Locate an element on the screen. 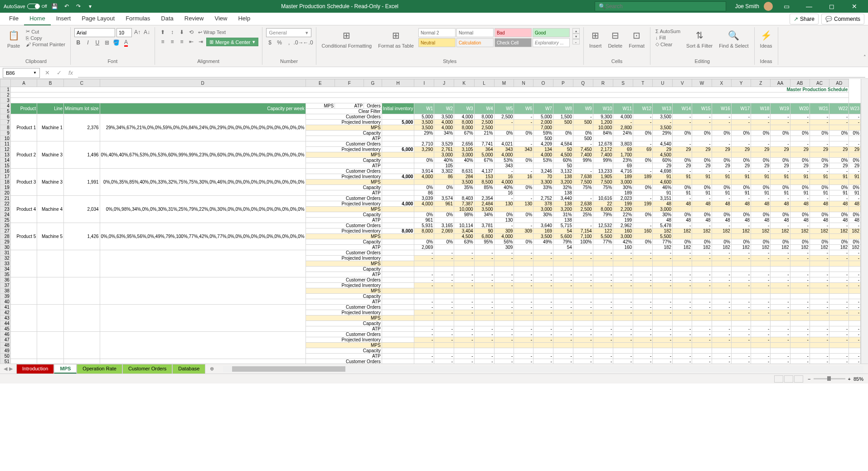  cell: 90 is located at coordinates (484, 231).